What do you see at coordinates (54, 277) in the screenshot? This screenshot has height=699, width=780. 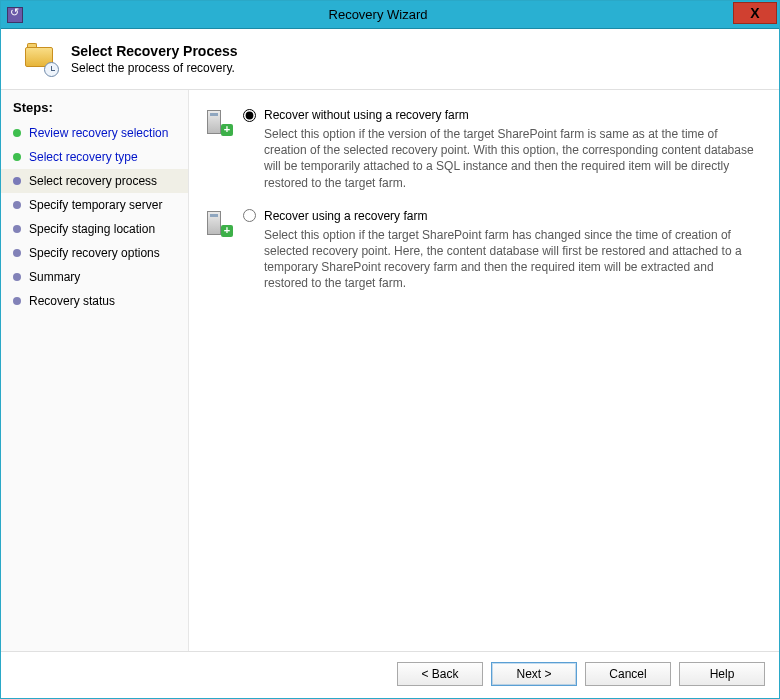 I see `step-label: Summary` at bounding box center [54, 277].